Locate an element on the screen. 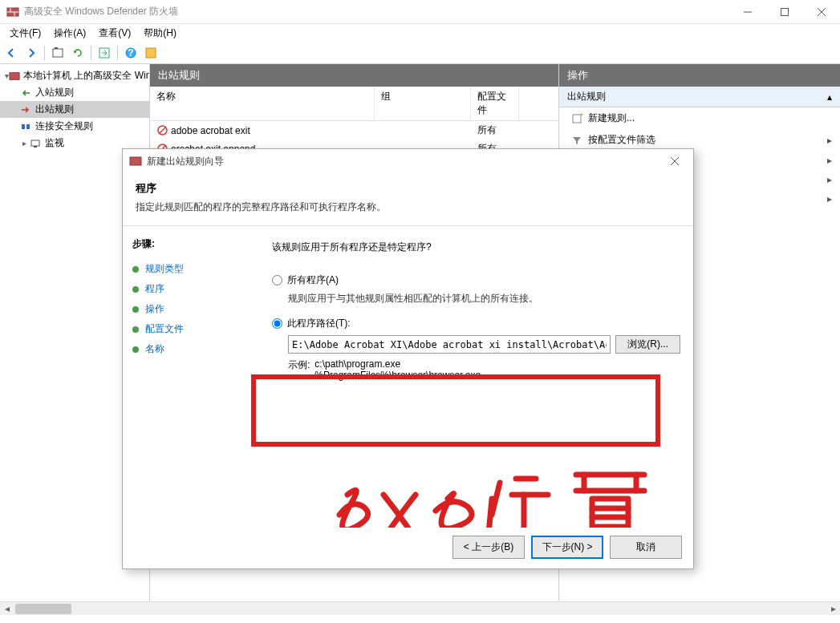 The height and width of the screenshot is (623, 840). forward-button is located at coordinates (31, 53).